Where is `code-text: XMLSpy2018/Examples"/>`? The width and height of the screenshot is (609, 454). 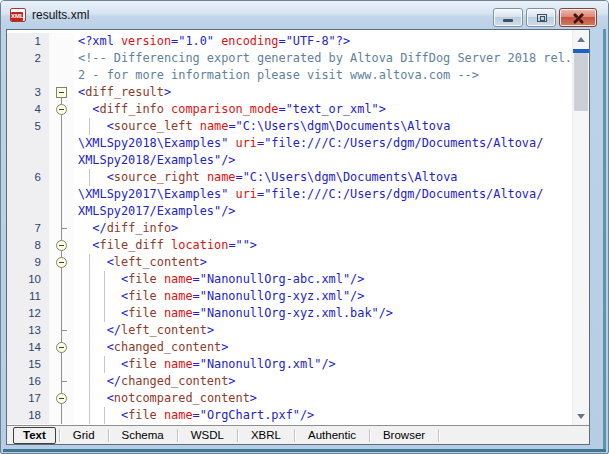
code-text: XMLSpy2018/Examples"/> is located at coordinates (323, 160).